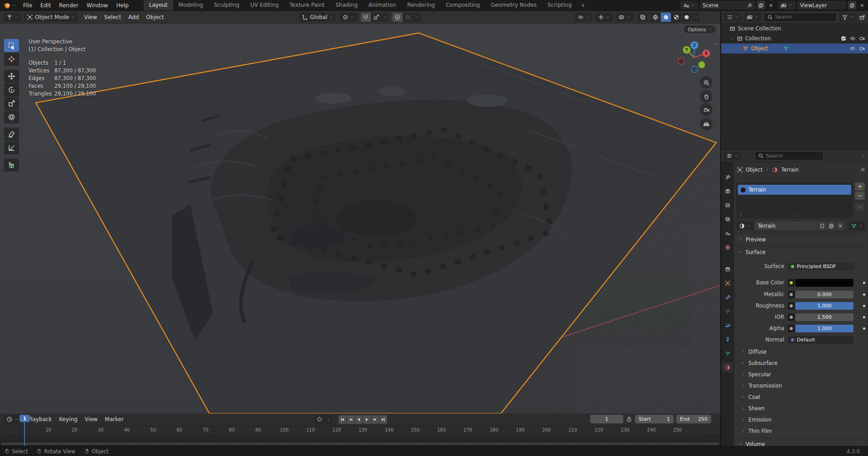 Image resolution: width=868 pixels, height=456 pixels. I want to click on properties-search, so click(789, 156).